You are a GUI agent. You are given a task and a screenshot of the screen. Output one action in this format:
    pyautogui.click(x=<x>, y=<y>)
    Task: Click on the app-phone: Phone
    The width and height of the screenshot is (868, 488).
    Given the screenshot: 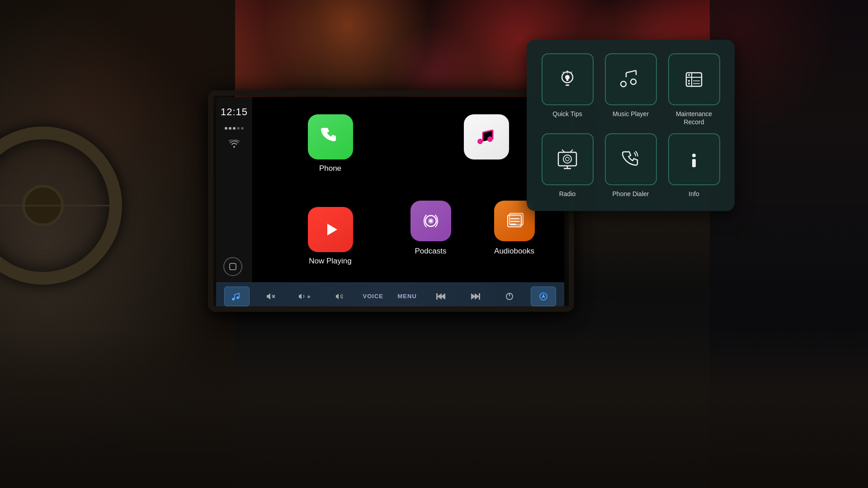 What is the action you would take?
    pyautogui.click(x=330, y=144)
    